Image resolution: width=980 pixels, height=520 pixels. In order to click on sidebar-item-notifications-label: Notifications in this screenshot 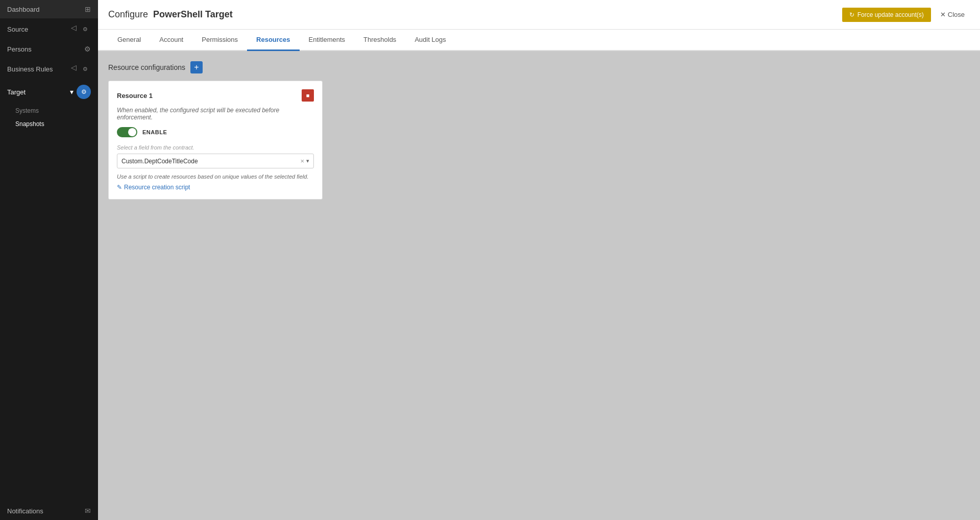, I will do `click(46, 511)`.